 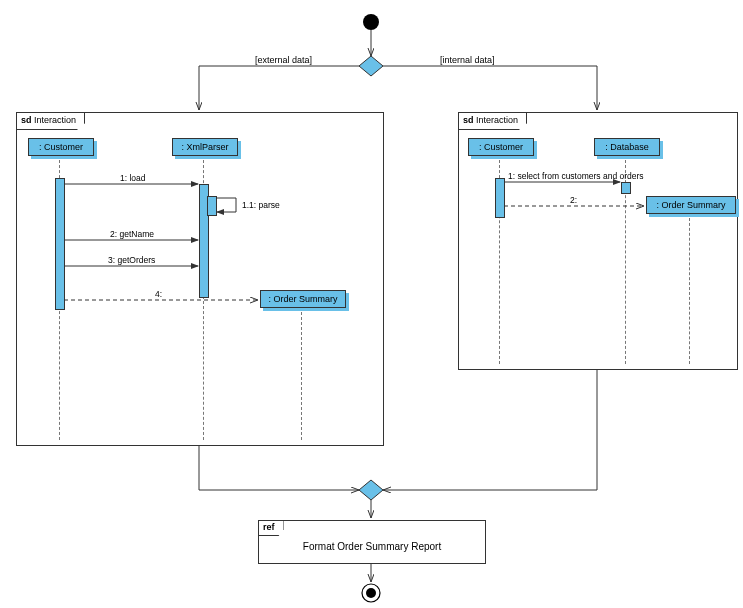 What do you see at coordinates (372, 542) in the screenshot?
I see `ref-box: ref Format Order Summary Report` at bounding box center [372, 542].